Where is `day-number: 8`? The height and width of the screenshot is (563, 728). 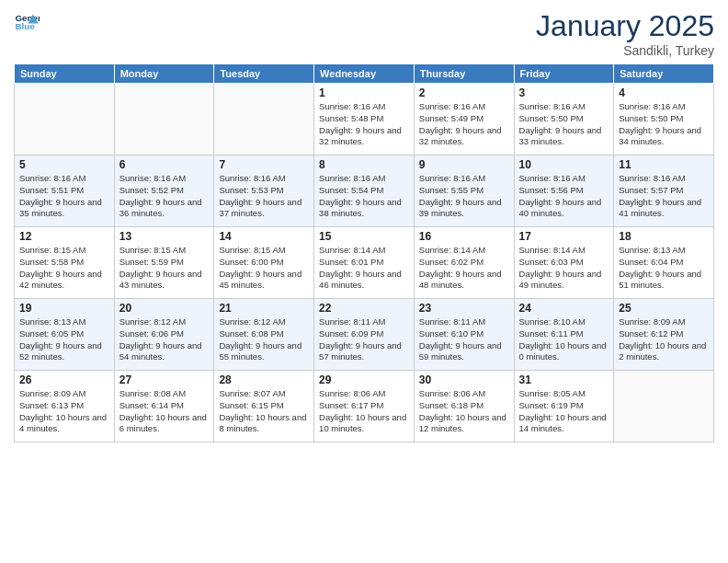
day-number: 8 is located at coordinates (364, 165).